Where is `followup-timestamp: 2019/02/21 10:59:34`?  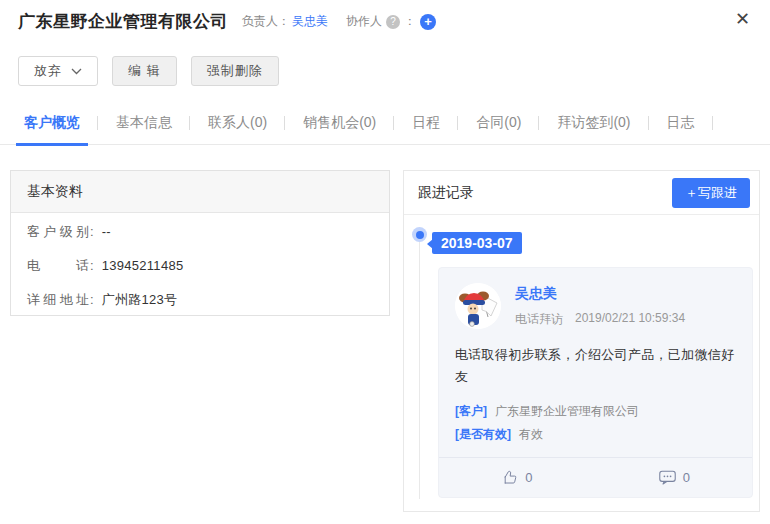 followup-timestamp: 2019/02/21 10:59:34 is located at coordinates (630, 320).